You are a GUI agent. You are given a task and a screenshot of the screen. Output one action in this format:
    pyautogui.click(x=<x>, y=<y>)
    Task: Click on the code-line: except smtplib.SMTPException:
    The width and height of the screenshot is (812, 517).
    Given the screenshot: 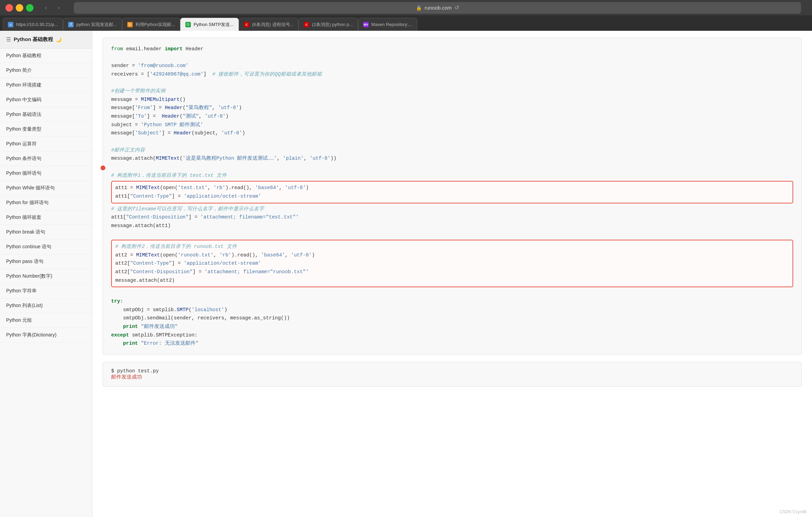 What is the action you would take?
    pyautogui.click(x=452, y=335)
    